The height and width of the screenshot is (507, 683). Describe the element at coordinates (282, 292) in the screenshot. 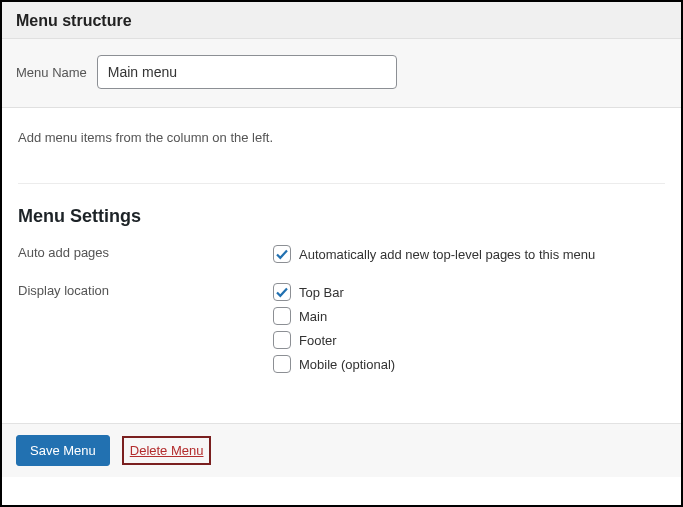

I see `location-checkbox-top-bar` at that location.